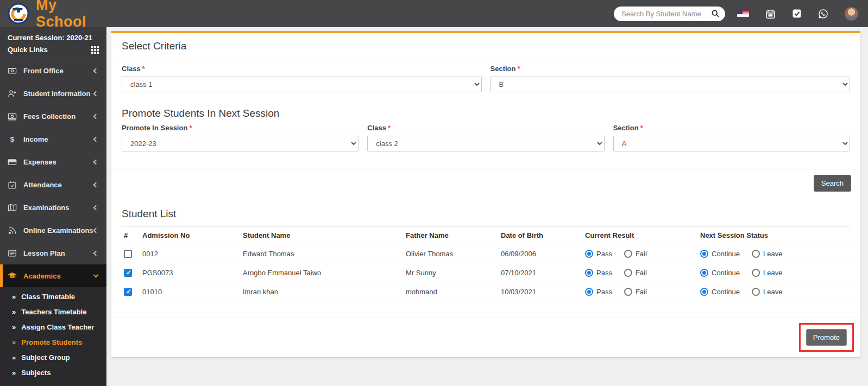 Image resolution: width=868 pixels, height=386 pixels. Describe the element at coordinates (666, 14) in the screenshot. I see `search-input` at that location.